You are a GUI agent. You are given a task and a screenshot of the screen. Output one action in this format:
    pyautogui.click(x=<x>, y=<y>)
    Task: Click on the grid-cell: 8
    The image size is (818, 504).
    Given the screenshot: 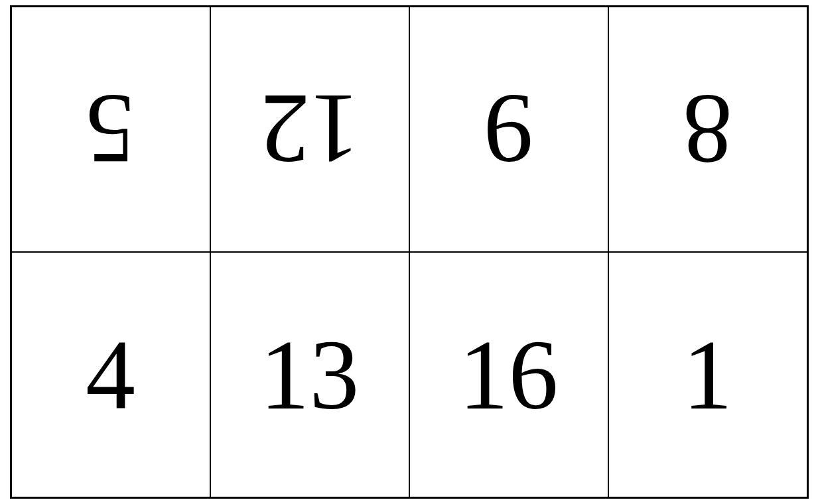 What is the action you would take?
    pyautogui.click(x=708, y=129)
    